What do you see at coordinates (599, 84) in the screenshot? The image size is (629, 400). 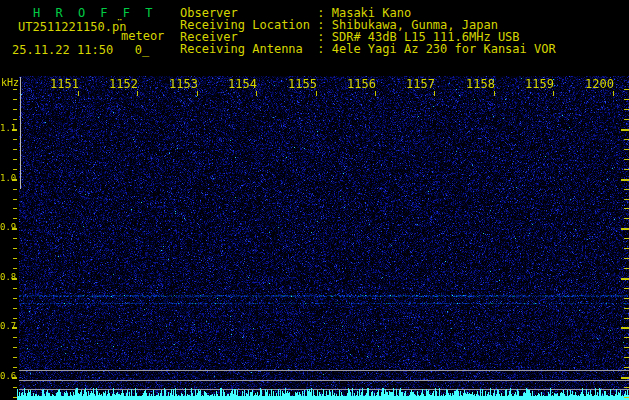 I see `time-tick-label: 1200` at bounding box center [599, 84].